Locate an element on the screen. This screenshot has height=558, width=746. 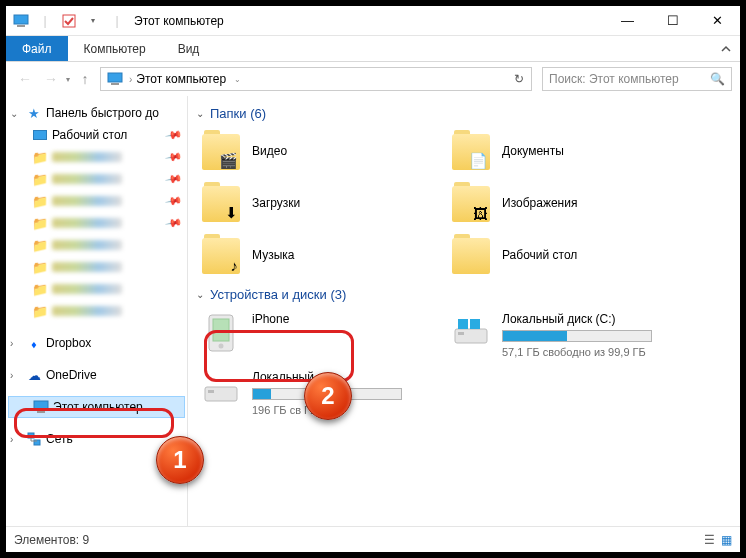
nav-forward-button: → is located at coordinates (51, 79).